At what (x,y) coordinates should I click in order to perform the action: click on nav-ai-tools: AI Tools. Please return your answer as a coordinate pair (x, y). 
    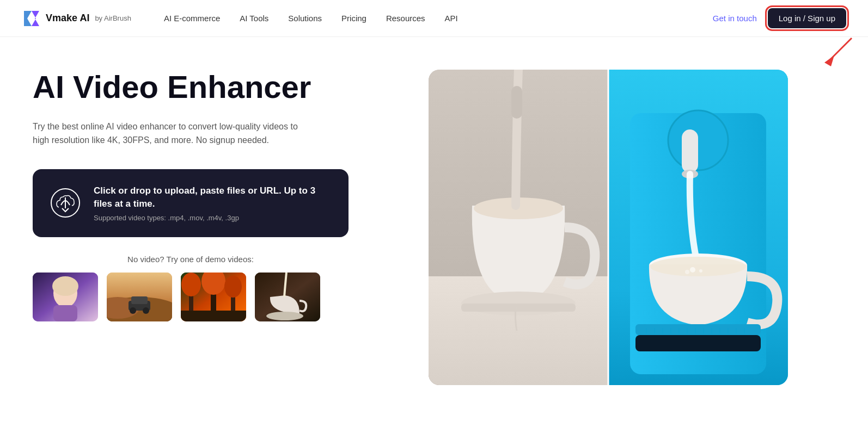
    Looking at the image, I should click on (254, 18).